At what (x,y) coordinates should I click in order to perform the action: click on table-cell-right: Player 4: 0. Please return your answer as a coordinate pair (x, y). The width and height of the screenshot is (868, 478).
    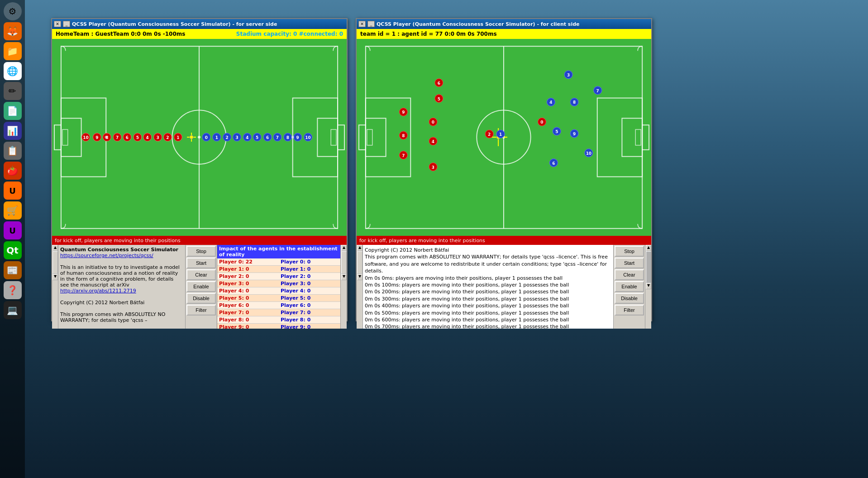
    Looking at the image, I should click on (310, 291).